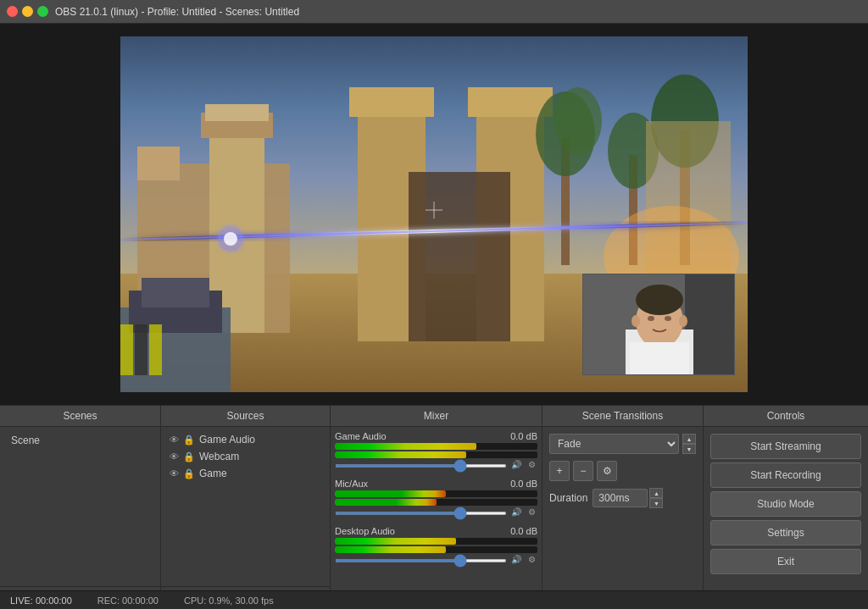 This screenshot has width=868, height=609. What do you see at coordinates (246, 417) in the screenshot?
I see `sources-header: Sources` at bounding box center [246, 417].